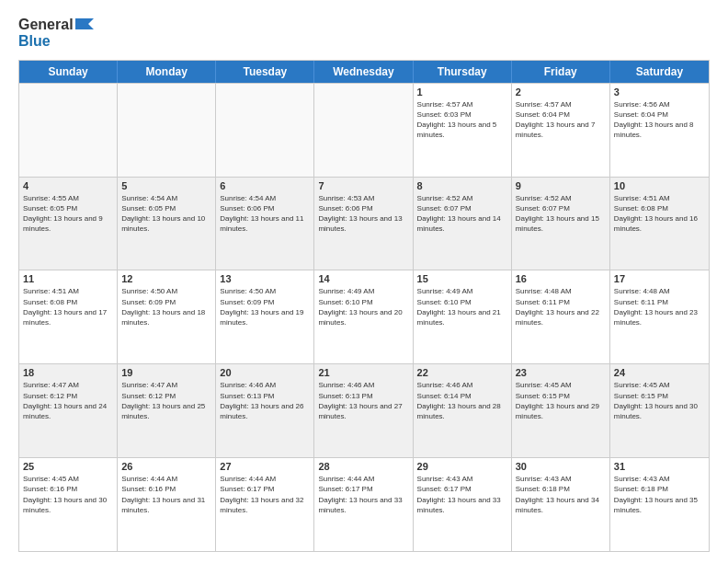 The width and height of the screenshot is (728, 563). What do you see at coordinates (68, 410) in the screenshot?
I see `day-cell-18: 18Sunrise: 4:47 AM Sunset: 6:12 PM Dayli…` at bounding box center [68, 410].